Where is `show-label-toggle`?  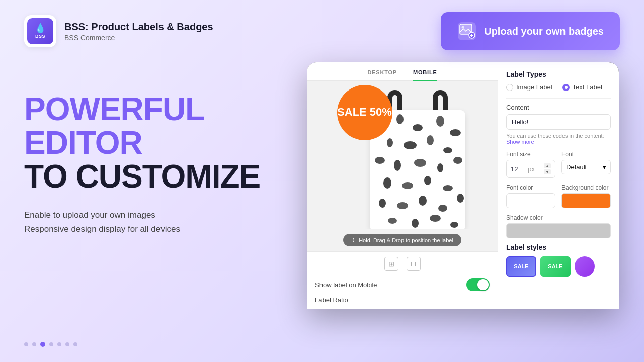 show-label-toggle is located at coordinates (478, 285).